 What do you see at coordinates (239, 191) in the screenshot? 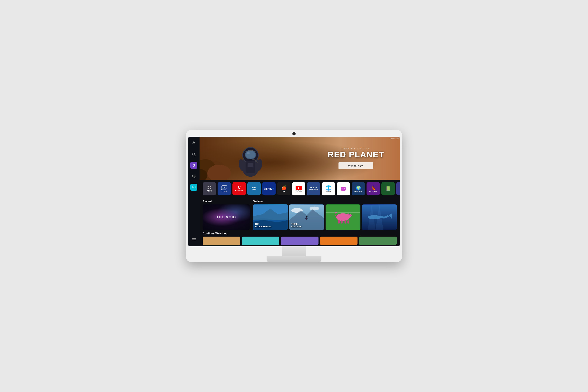
I see `app-label-netflix: NETFLIX` at bounding box center [239, 191].